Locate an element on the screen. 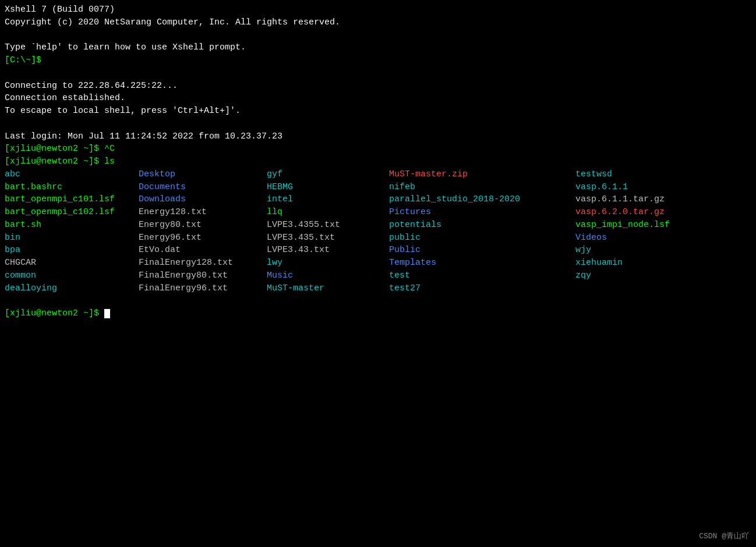 The height and width of the screenshot is (547, 756). list-item: vasp.6.1.1 is located at coordinates (640, 187).